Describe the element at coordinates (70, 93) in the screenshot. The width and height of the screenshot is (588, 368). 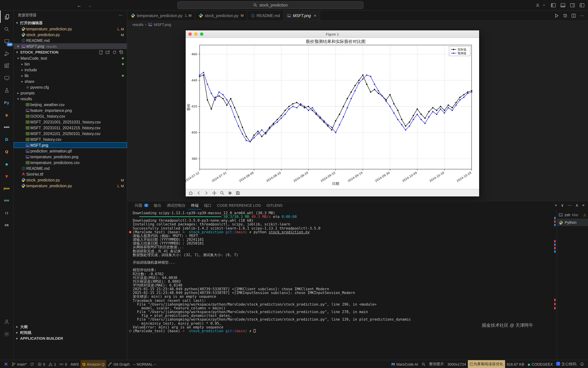
I see `tree-item: ▸prompts` at that location.